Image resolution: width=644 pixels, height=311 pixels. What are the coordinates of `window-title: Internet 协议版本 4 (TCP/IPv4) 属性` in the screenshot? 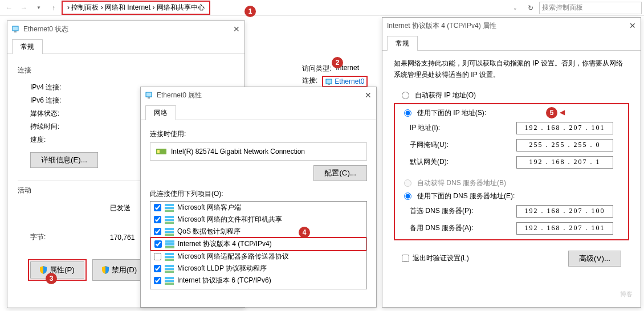 It's located at (442, 26).